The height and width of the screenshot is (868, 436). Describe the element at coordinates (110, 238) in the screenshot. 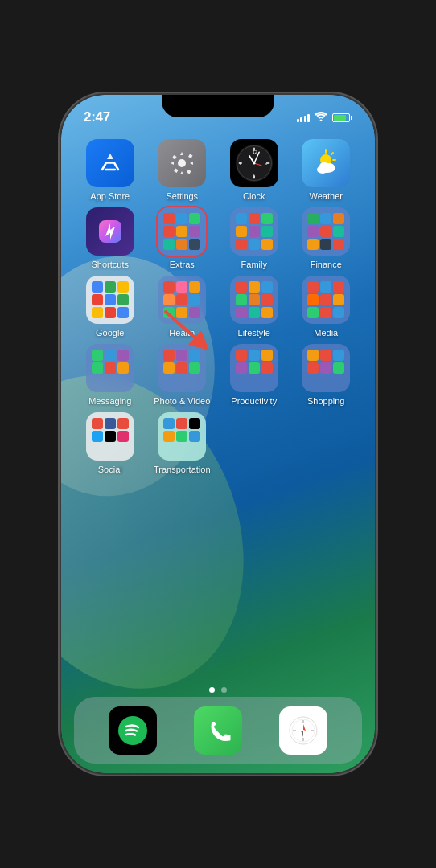

I see `shortcuts-item: Shortcuts` at that location.